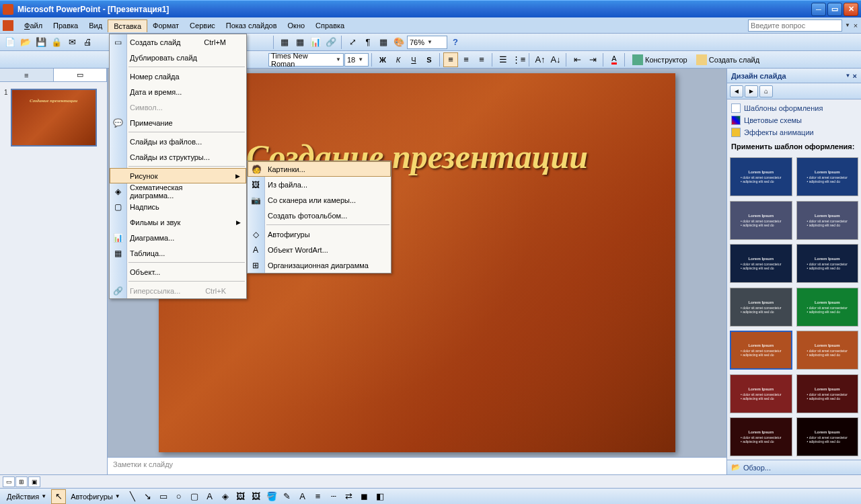  Describe the element at coordinates (34, 482) in the screenshot. I see `slideshow-view-button: ▣` at that location.